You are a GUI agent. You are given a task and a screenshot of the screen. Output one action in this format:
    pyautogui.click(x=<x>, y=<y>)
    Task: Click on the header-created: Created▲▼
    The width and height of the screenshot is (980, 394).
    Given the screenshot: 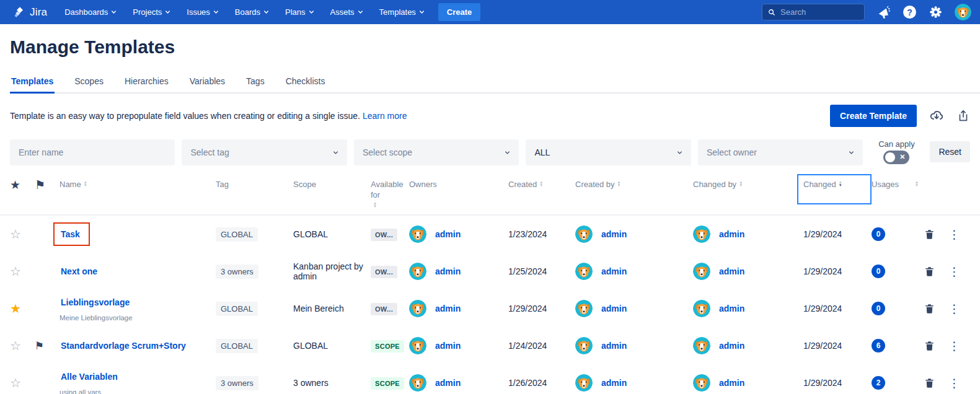 What is the action you would take?
    pyautogui.click(x=542, y=185)
    